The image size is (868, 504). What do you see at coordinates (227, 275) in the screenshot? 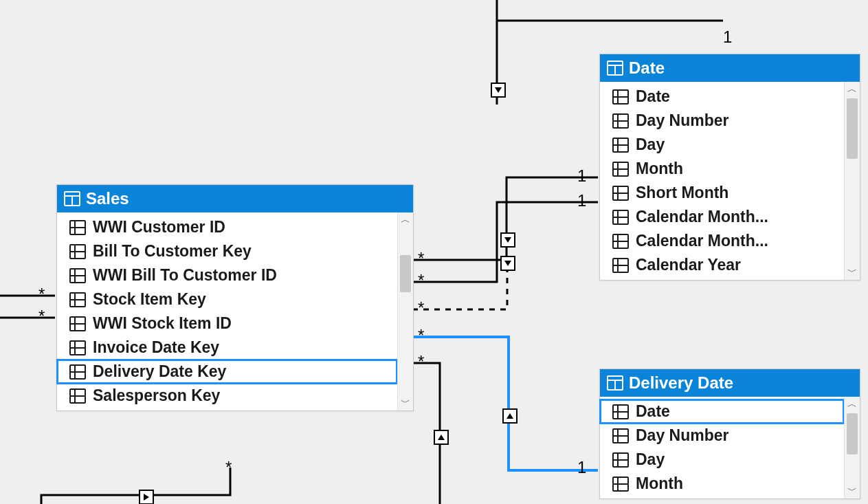
I see `field-wwi-bill-to-customer-id: WWI Bill To Customer ID` at bounding box center [227, 275].